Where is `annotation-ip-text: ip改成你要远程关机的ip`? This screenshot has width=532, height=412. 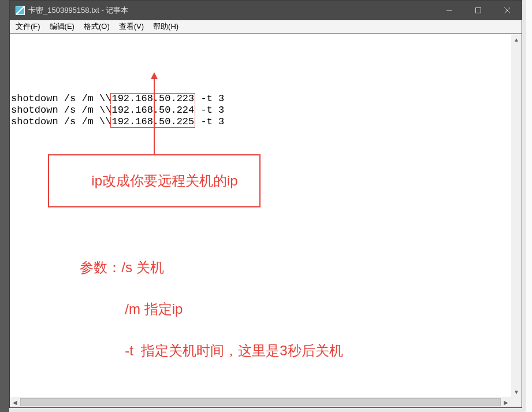
annotation-ip-text: ip改成你要远程关机的ip is located at coordinates (164, 180).